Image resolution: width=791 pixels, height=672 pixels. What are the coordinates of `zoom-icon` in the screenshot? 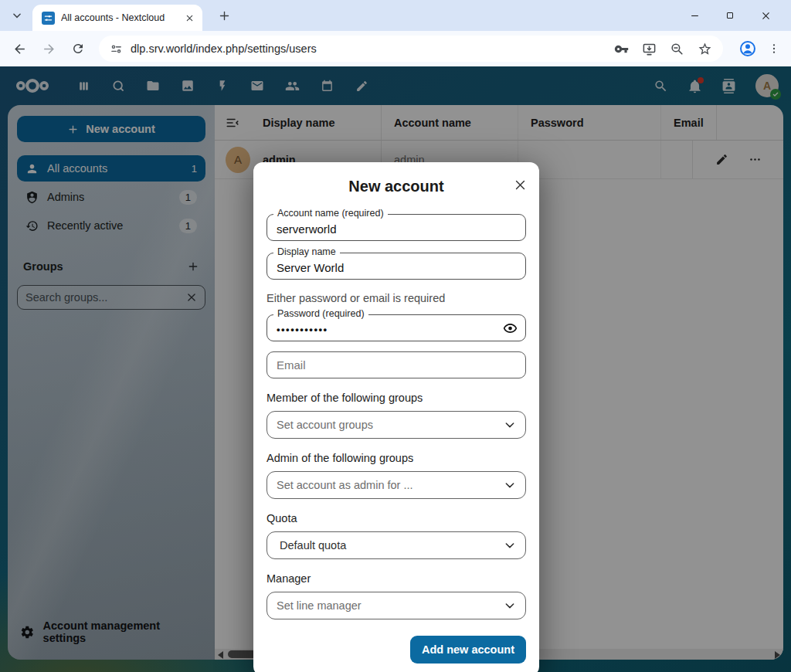 It's located at (677, 49).